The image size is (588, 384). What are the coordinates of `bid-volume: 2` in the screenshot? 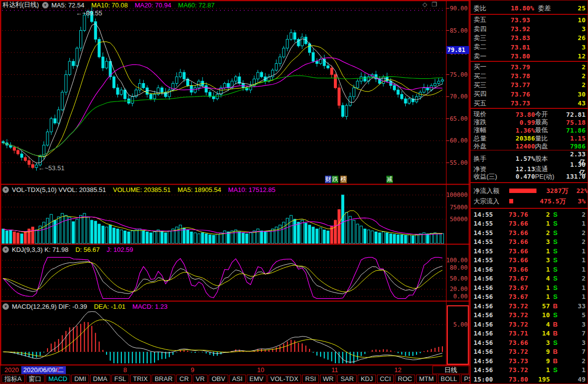 It's located at (558, 76).